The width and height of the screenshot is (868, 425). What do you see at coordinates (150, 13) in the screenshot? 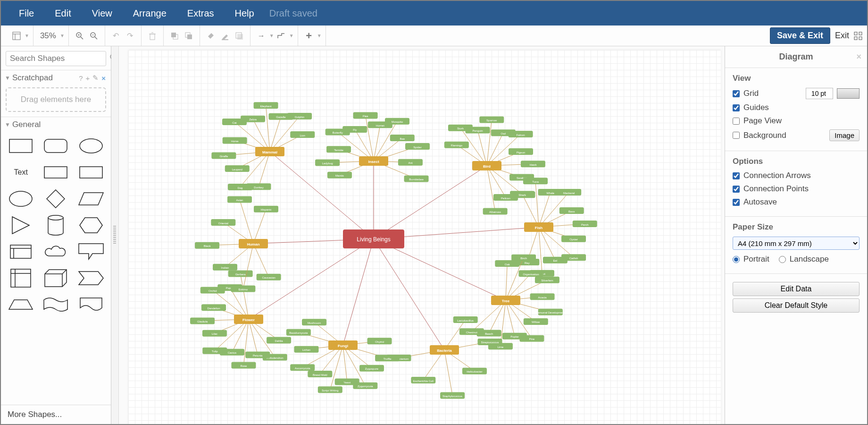
I see `menu-arrange: Arrange` at bounding box center [150, 13].